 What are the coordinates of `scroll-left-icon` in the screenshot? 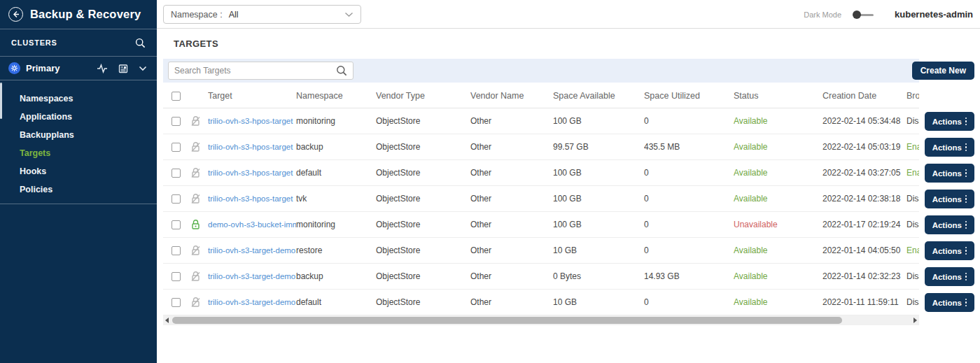 It's located at (167, 320).